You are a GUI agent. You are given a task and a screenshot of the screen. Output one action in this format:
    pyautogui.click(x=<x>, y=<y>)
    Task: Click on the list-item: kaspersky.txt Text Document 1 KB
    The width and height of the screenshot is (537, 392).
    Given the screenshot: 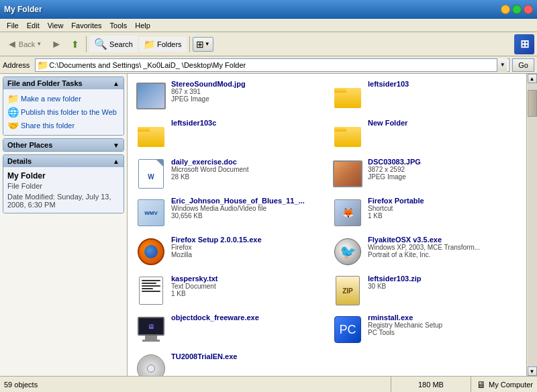 What is the action you would take?
    pyautogui.click(x=228, y=291)
    